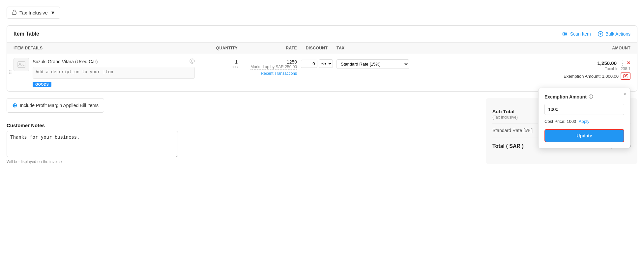 The width and height of the screenshot is (644, 279). I want to click on header-actions: Scan Item Bulk Actions, so click(597, 34).